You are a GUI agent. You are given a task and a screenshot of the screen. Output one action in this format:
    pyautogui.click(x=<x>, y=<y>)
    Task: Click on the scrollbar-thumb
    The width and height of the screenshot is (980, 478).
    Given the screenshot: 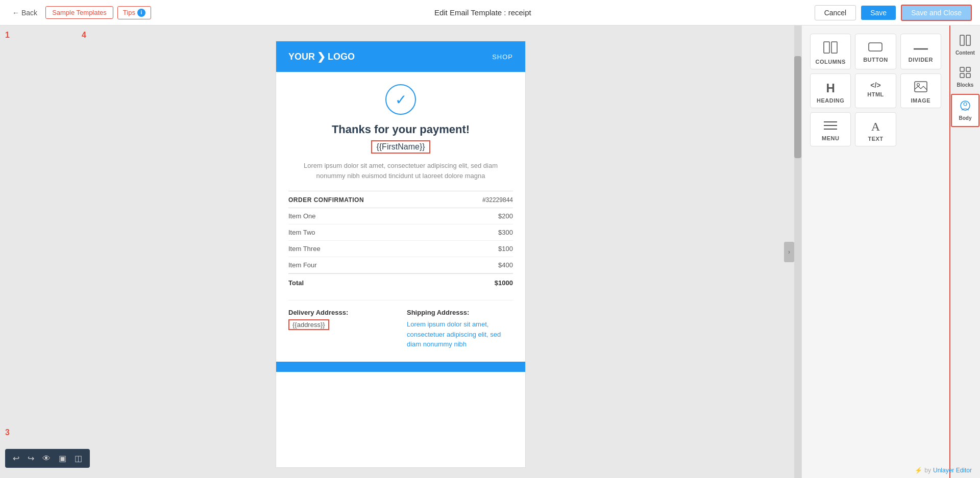 What is the action you would take?
    pyautogui.click(x=798, y=107)
    